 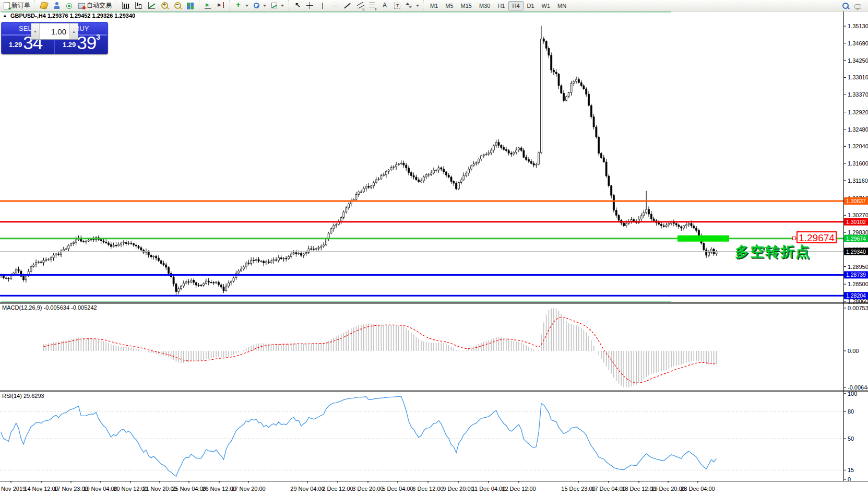 I want to click on svg-text: 15 Dec 23:00, so click(x=578, y=489).